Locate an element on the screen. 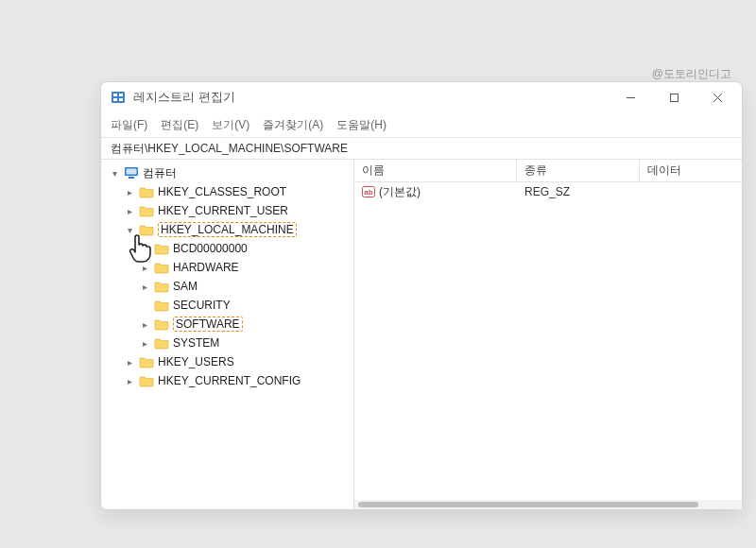 The height and width of the screenshot is (548, 756). tree-item-hku: ▸ HKEY_USERS is located at coordinates (231, 362).